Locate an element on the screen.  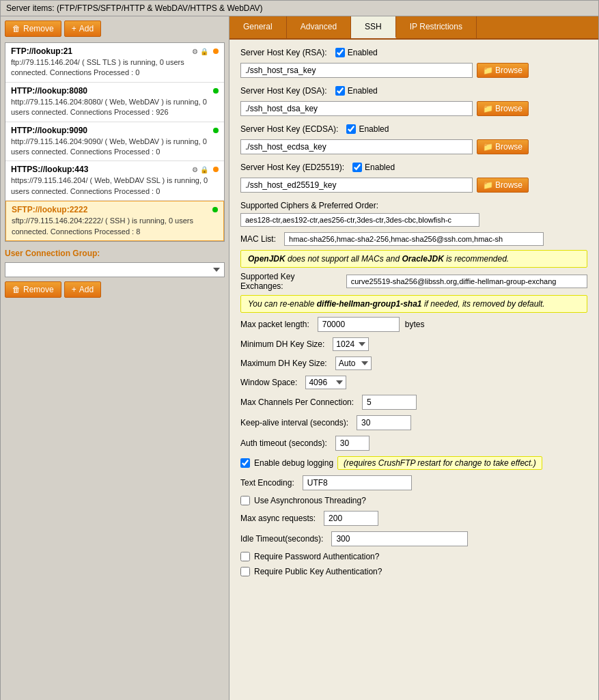
rsa-enabled-checkbox is located at coordinates (340, 53).